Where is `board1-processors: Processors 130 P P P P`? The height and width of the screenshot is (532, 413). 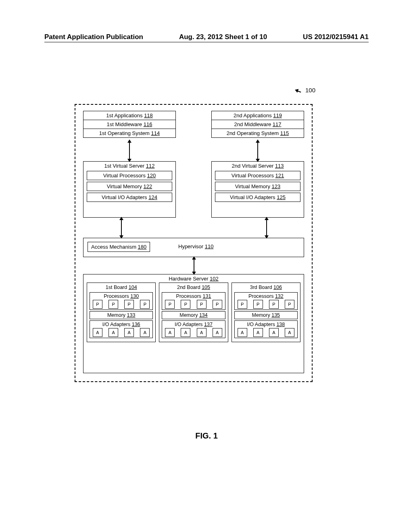
board1-processors: Processors 130 P P P P is located at coordinates (121, 301).